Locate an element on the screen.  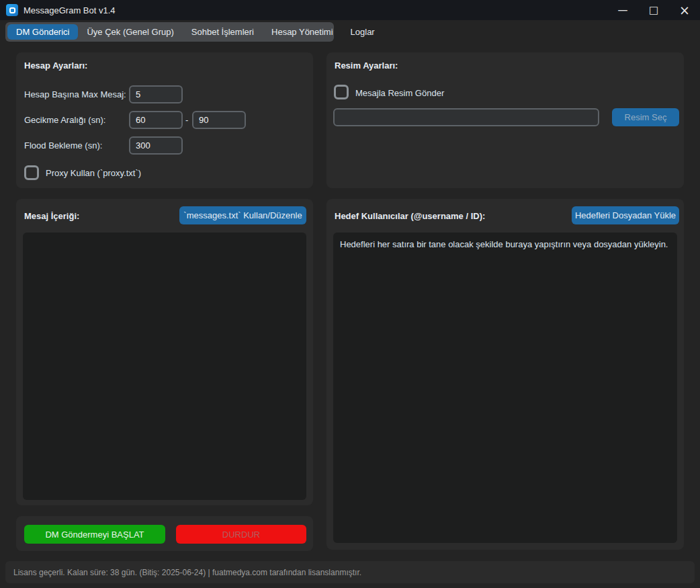
tab-hesap-yonetimi: Hesap Yönetimi is located at coordinates (302, 32).